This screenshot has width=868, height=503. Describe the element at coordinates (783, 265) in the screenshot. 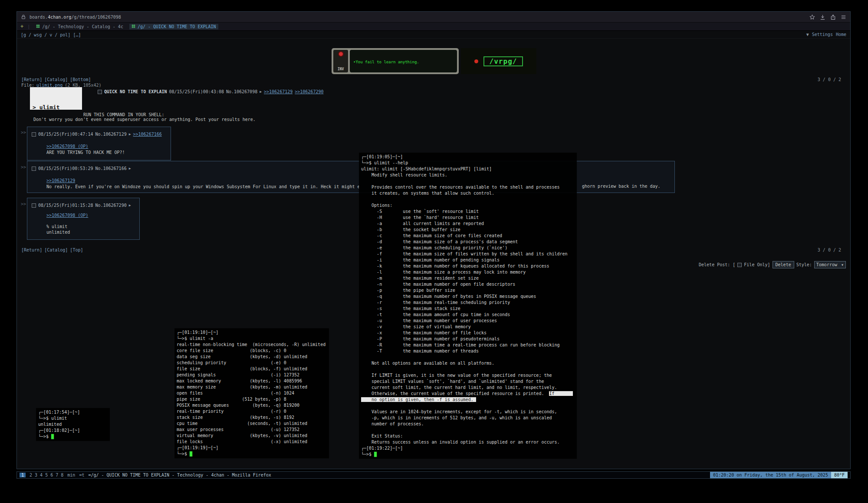

I see `delete-button: Delete` at that location.